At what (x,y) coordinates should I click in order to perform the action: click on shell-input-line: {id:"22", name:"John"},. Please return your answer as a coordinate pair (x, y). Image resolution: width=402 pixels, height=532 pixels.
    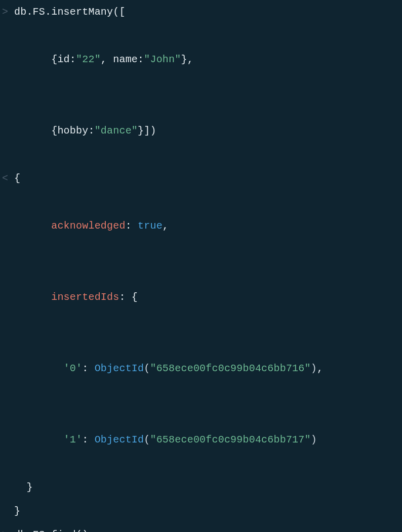
    Looking at the image, I should click on (201, 60).